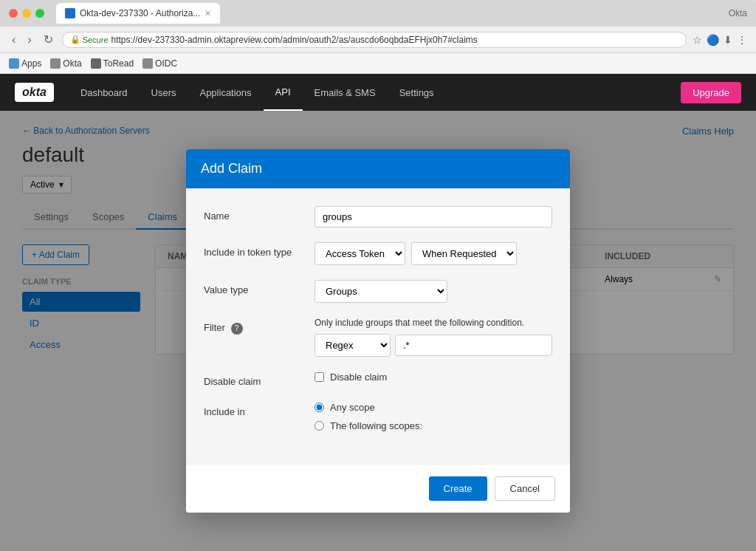  I want to click on value-type-control: Groups Expression String, so click(433, 291).